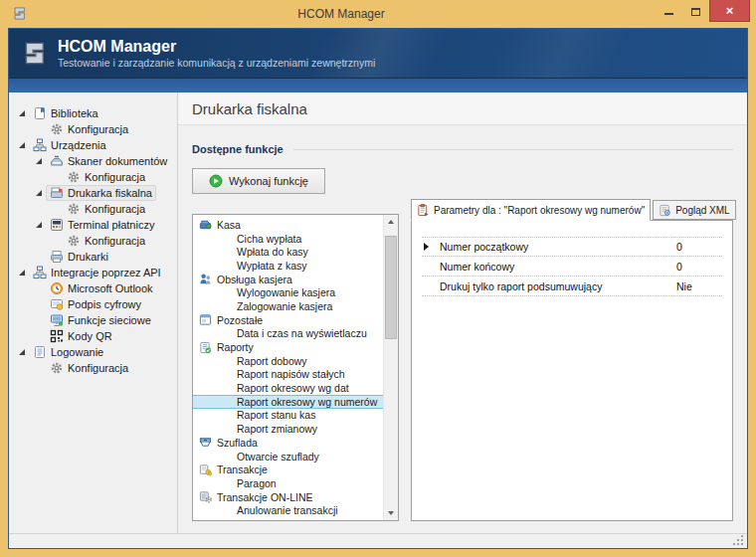 Image resolution: width=756 pixels, height=557 pixels. What do you see at coordinates (288, 239) in the screenshot?
I see `function-cicha-wyp-ata: Cicha wypłata` at bounding box center [288, 239].